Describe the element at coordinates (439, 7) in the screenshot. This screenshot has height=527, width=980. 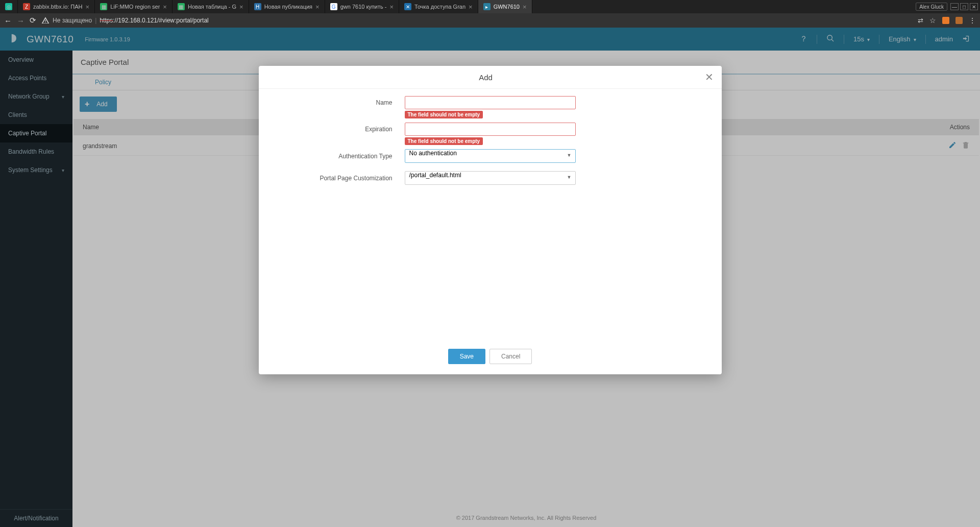
I see `browser-tab: ✕Точка доступа Gran×` at that location.